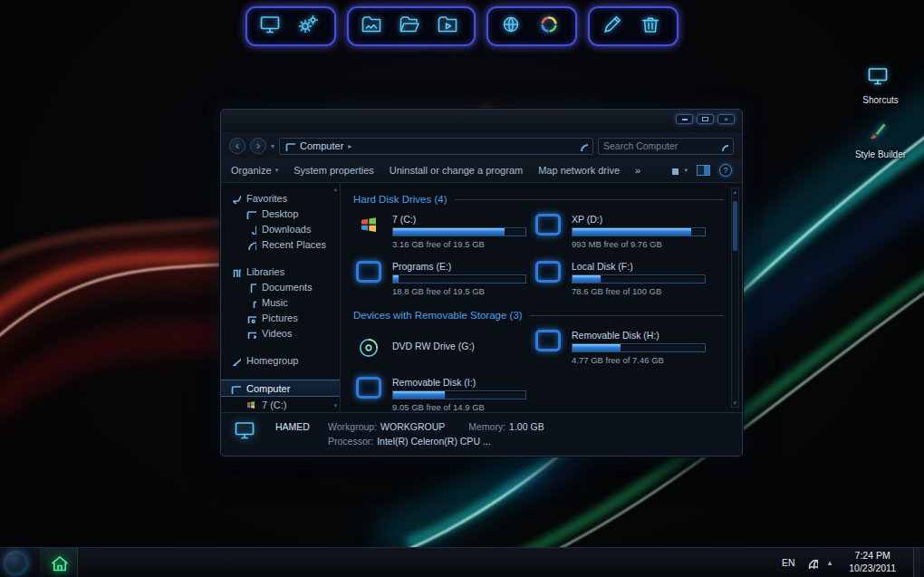 Image resolution: width=924 pixels, height=577 pixels. I want to click on sidebar-item-drive-c: 7 (C:), so click(281, 404).